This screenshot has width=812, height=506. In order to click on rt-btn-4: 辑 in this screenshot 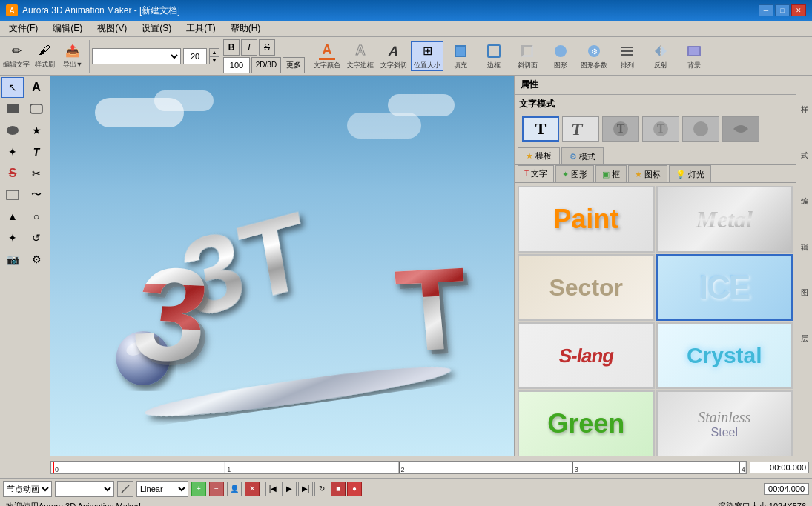, I will do `click(805, 237)`.